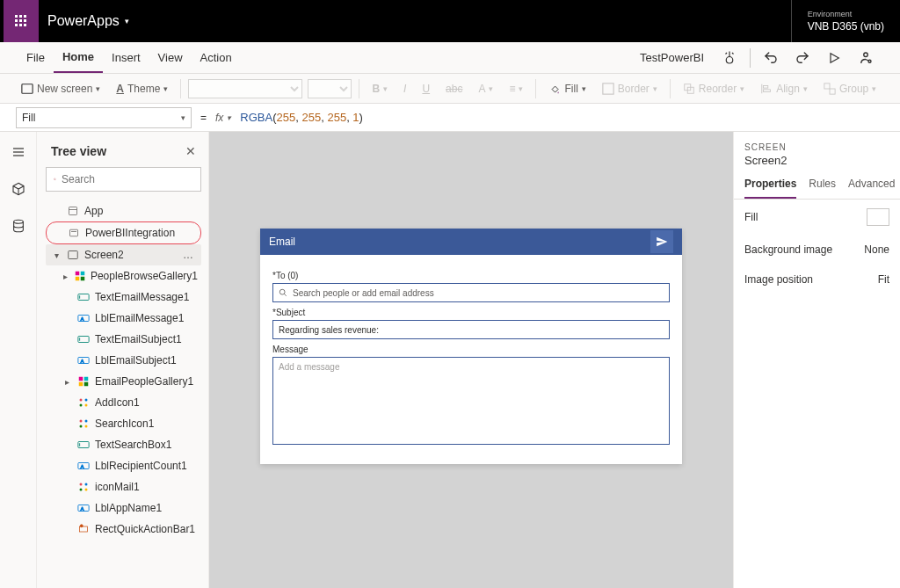 The width and height of the screenshot is (900, 588). What do you see at coordinates (123, 233) in the screenshot?
I see `tree-item-powerbi-integration: PowerBIIntegration` at bounding box center [123, 233].